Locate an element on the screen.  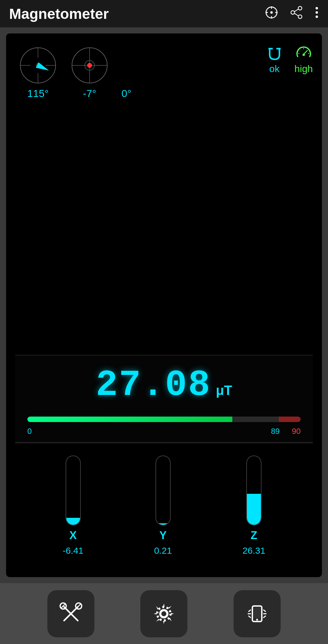
status-icons: ok high is located at coordinates (290, 60).